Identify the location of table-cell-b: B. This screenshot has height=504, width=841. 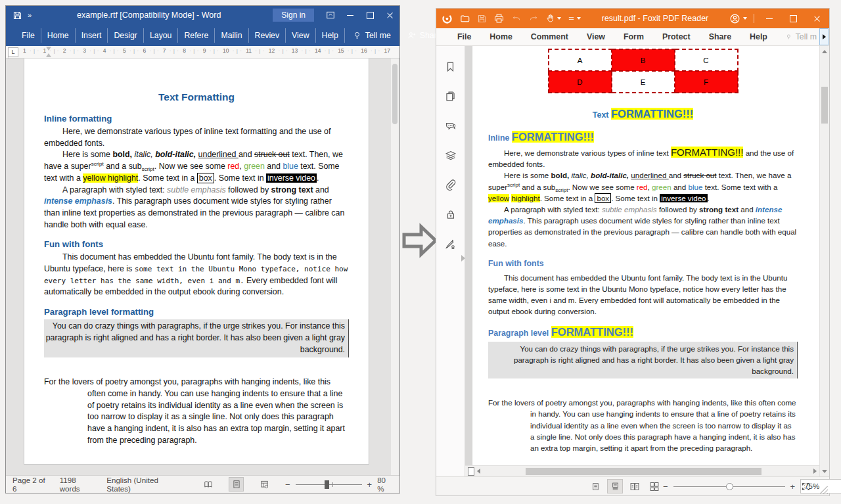
(643, 60).